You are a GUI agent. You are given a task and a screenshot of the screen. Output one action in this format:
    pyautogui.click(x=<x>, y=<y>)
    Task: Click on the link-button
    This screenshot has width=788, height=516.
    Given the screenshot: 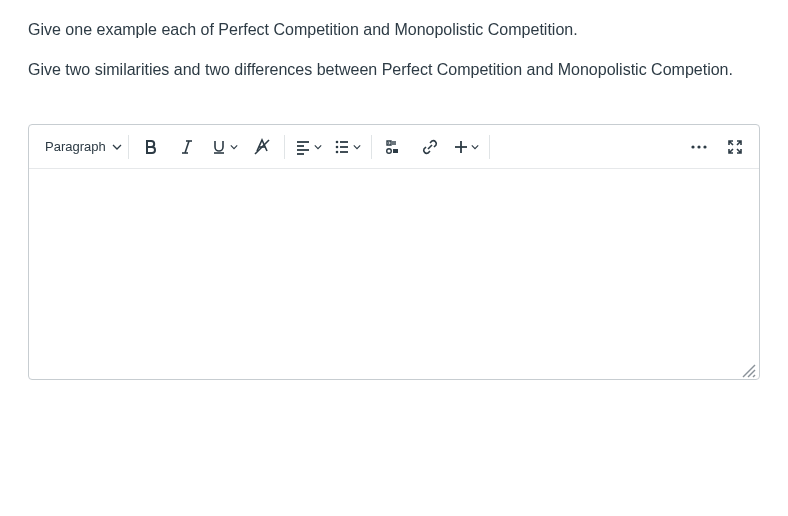 What is the action you would take?
    pyautogui.click(x=430, y=147)
    